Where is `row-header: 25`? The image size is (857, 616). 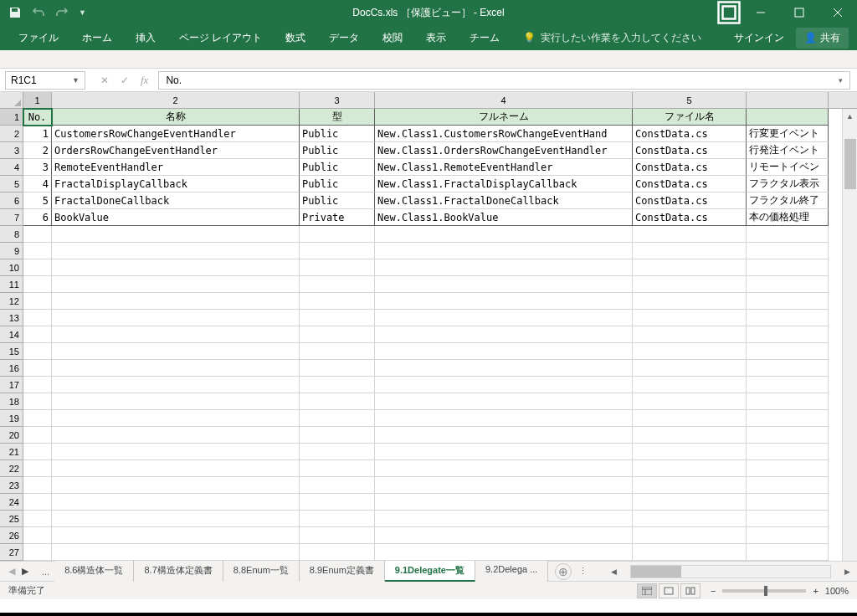
row-header: 25 is located at coordinates (12, 519).